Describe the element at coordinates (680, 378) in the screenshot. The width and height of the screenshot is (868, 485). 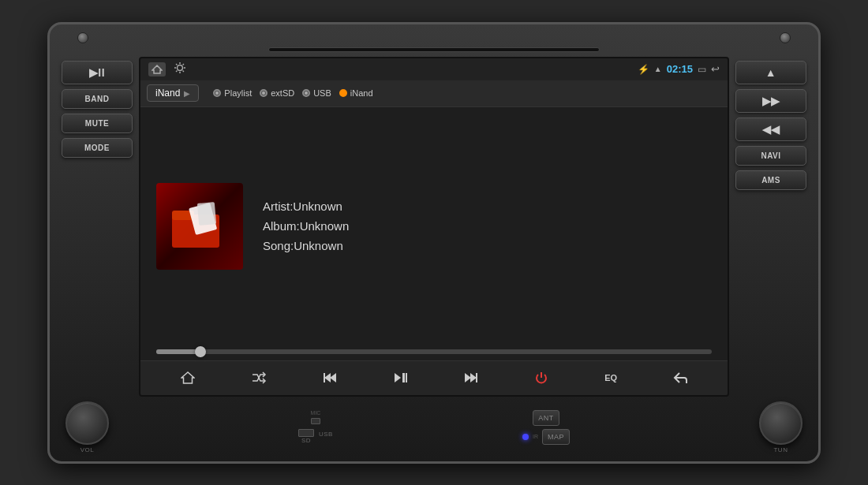
I see `back-bottom-button` at that location.